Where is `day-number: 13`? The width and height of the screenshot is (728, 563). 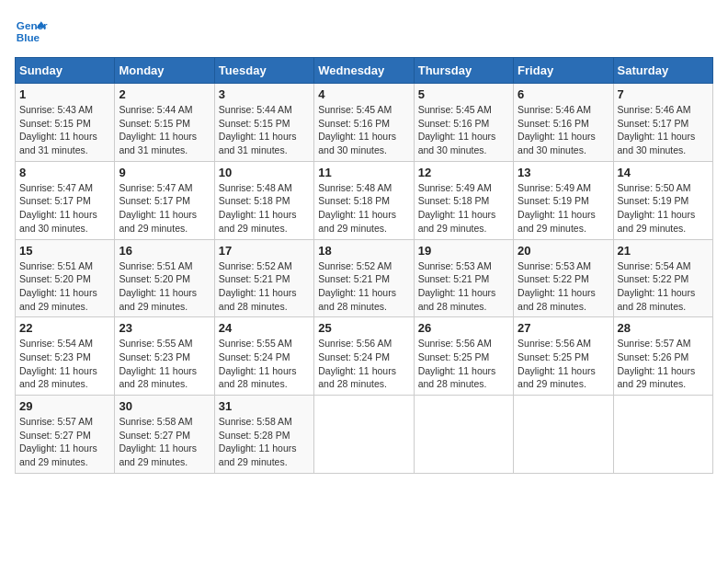
day-number: 13 is located at coordinates (563, 173).